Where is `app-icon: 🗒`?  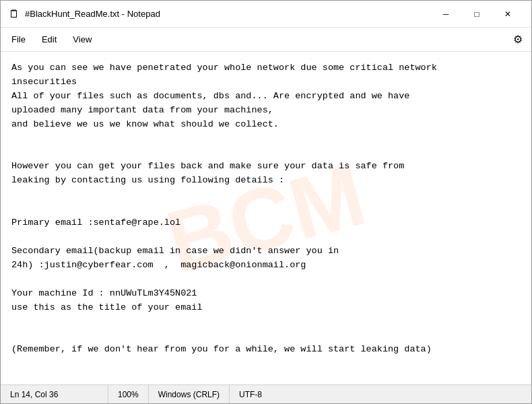 app-icon: 🗒 is located at coordinates (14, 14).